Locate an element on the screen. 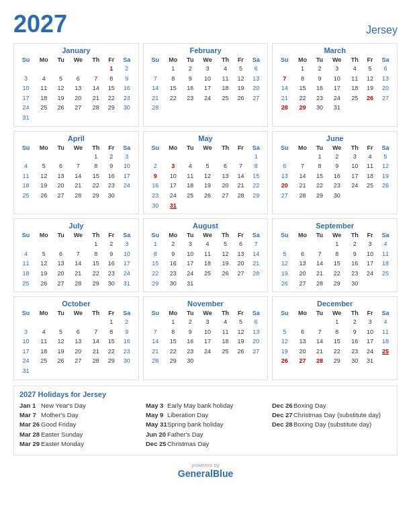 This screenshot has height=532, width=411. calendar-day: 7 is located at coordinates (240, 167).